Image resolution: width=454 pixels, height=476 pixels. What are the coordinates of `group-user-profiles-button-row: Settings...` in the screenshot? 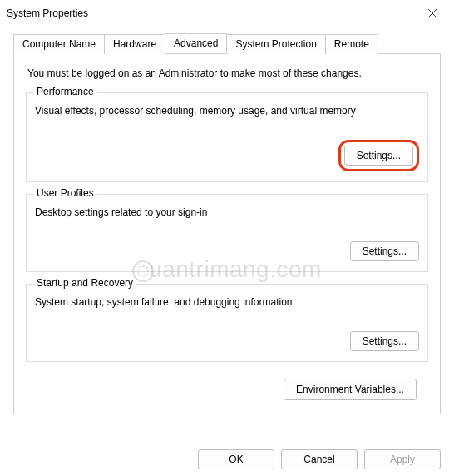 It's located at (227, 251).